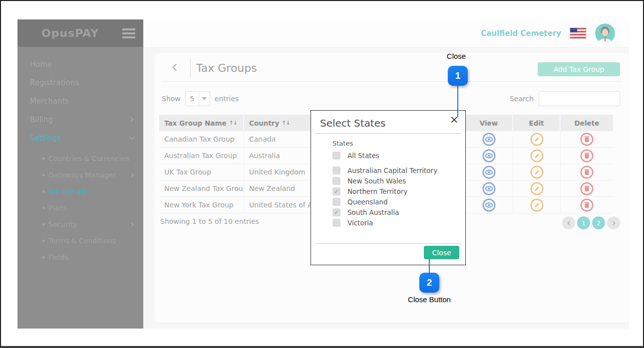  Describe the element at coordinates (129, 33) in the screenshot. I see `hamburger-icon` at that location.